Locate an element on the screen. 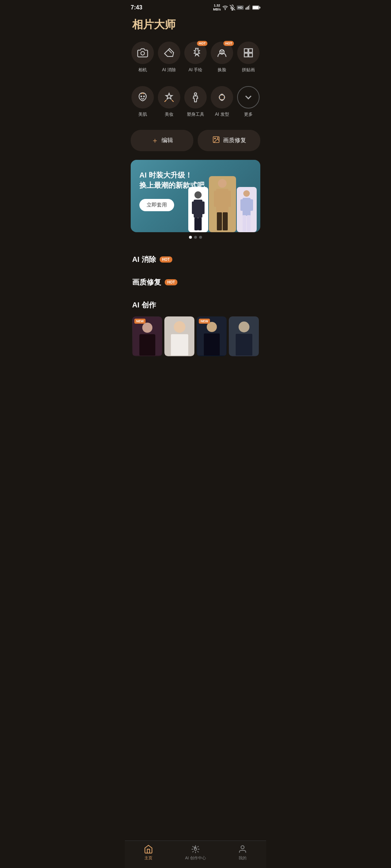  edit-label: 编辑 is located at coordinates (167, 140).